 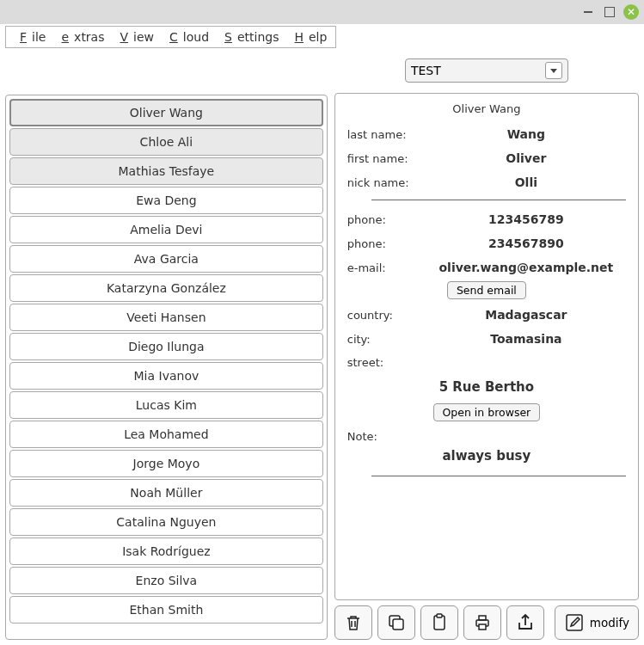 What do you see at coordinates (30, 37) in the screenshot?
I see `menu-file: File` at bounding box center [30, 37].